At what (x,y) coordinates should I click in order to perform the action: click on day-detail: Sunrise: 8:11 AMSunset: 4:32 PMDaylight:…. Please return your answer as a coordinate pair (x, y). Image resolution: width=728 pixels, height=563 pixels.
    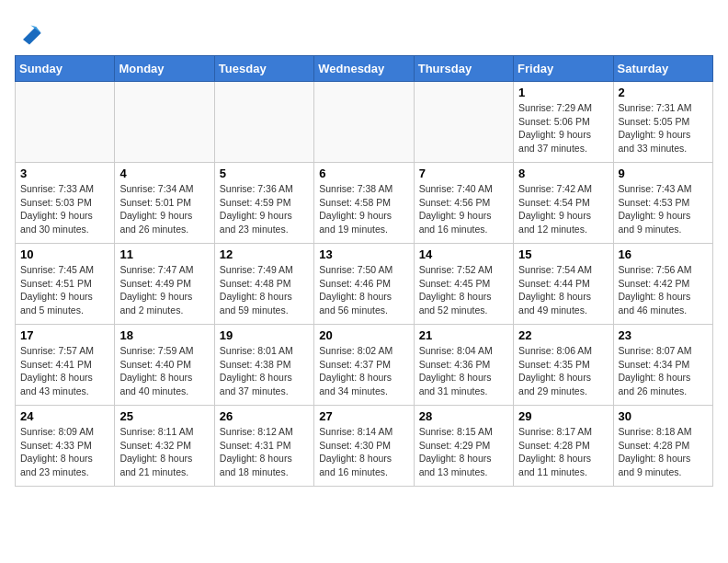
    Looking at the image, I should click on (164, 453).